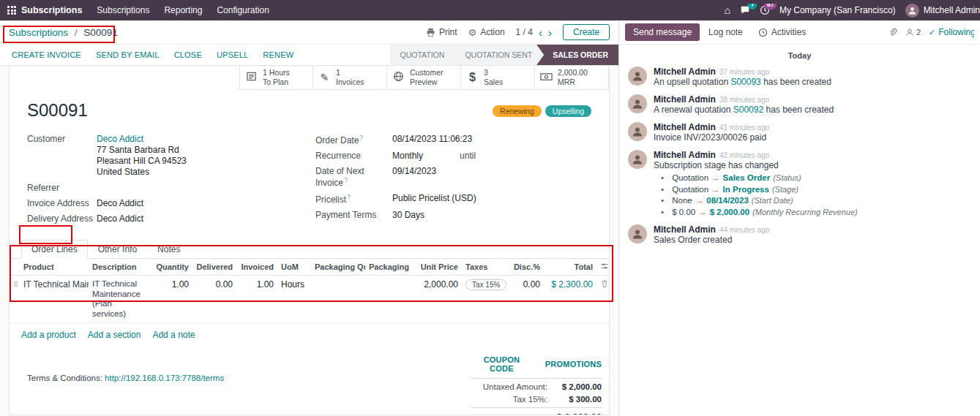 This screenshot has height=416, width=980. Describe the element at coordinates (540, 32) in the screenshot. I see `pager-previous-icon: ‹` at that location.